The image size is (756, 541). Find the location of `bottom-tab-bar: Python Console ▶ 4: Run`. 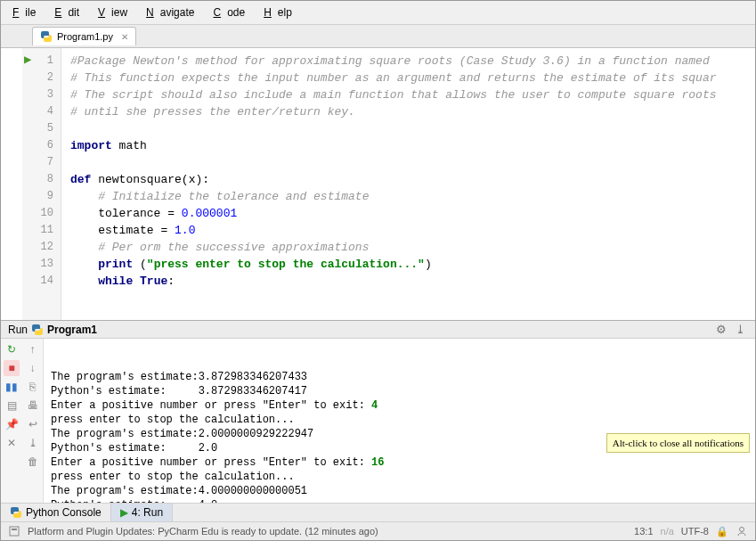

bottom-tab-bar: Python Console ▶ 4: Run is located at coordinates (378, 512).